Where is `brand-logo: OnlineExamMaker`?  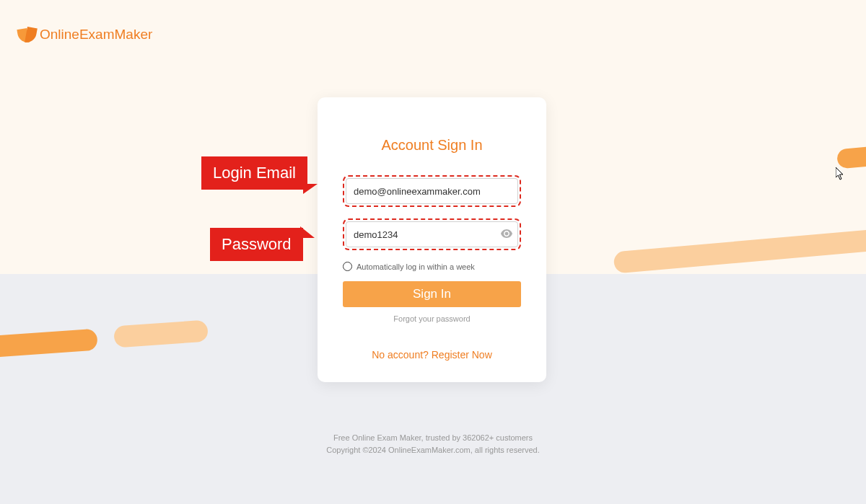
brand-logo: OnlineExamMaker is located at coordinates (85, 35).